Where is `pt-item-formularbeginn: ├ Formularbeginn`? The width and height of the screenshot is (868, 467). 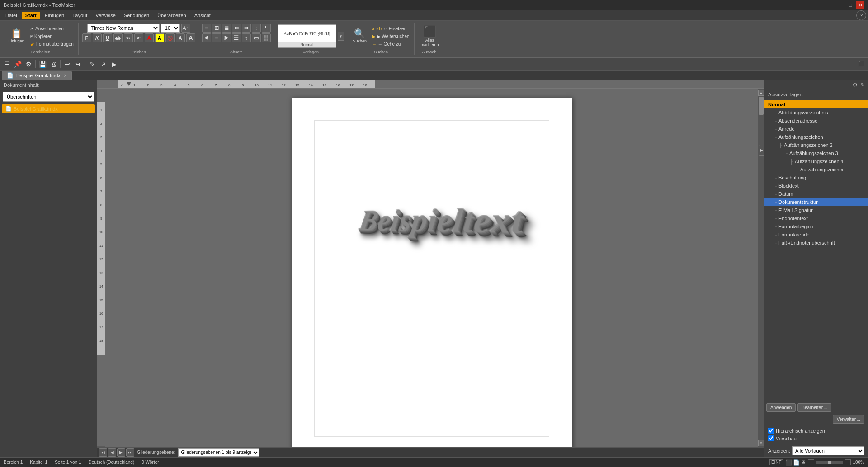
pt-item-formularbeginn: ├ Formularbeginn is located at coordinates (816, 226).